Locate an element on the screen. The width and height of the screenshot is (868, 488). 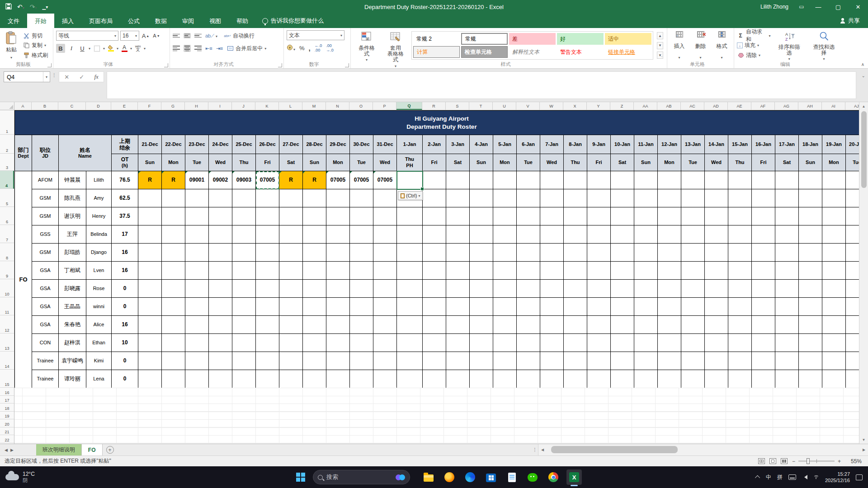
shift-cell-S8 is located at coordinates (458, 253).